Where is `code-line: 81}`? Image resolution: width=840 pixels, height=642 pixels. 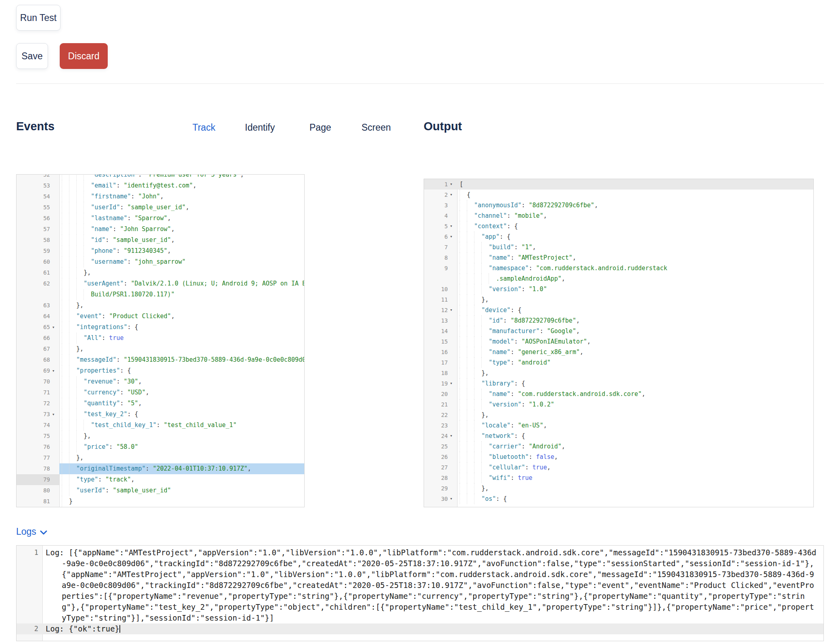 code-line: 81} is located at coordinates (161, 502).